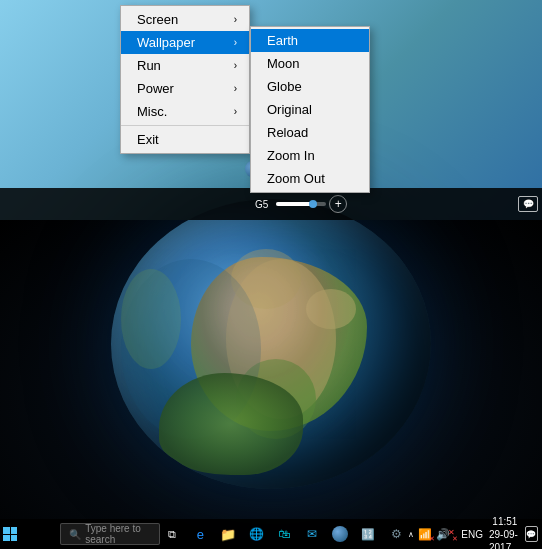  What do you see at coordinates (256, 534) in the screenshot?
I see `edge-icon: 🌐` at bounding box center [256, 534].